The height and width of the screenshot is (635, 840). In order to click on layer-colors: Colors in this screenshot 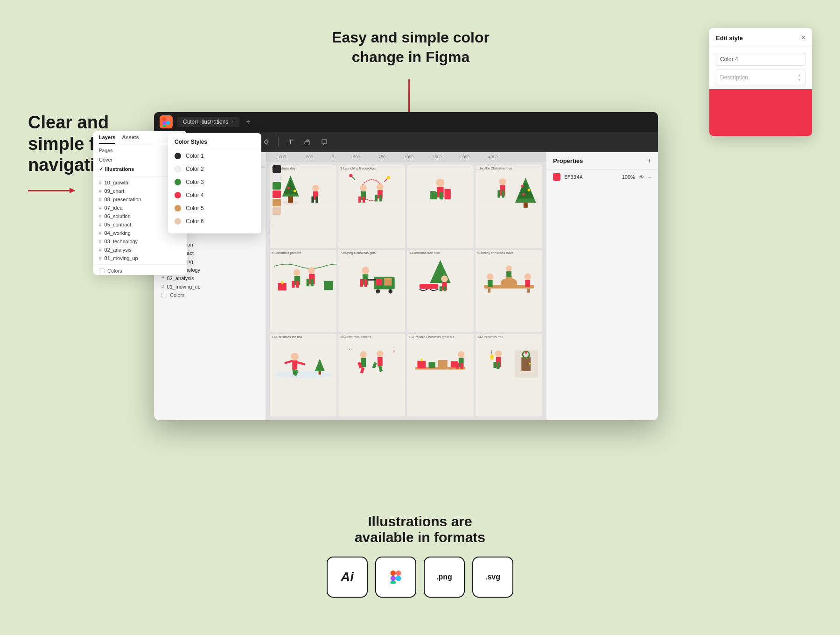, I will do `click(210, 295)`.